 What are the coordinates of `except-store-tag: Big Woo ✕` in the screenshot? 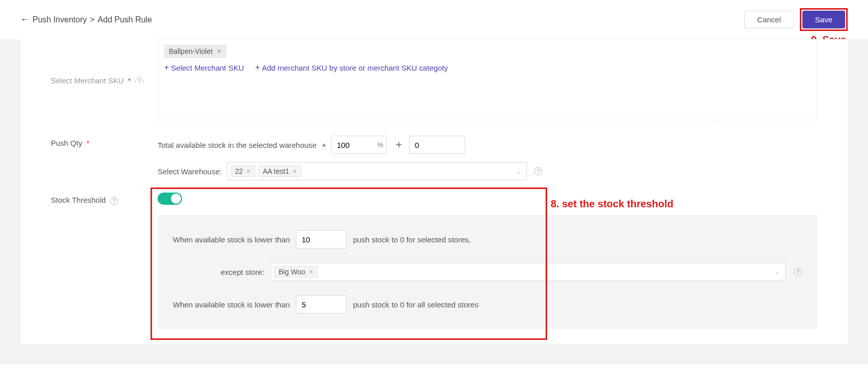 It's located at (296, 272).